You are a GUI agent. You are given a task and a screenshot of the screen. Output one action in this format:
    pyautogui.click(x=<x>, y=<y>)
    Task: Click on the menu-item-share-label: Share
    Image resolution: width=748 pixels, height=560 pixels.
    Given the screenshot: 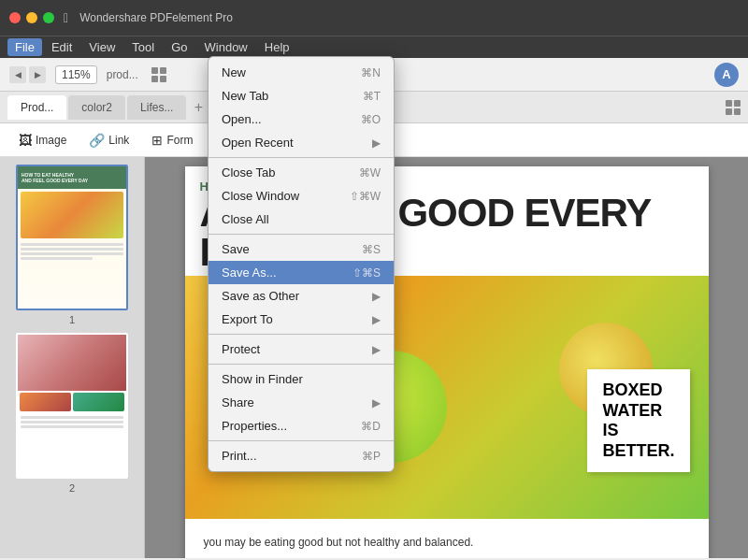 What is the action you would take?
    pyautogui.click(x=297, y=402)
    